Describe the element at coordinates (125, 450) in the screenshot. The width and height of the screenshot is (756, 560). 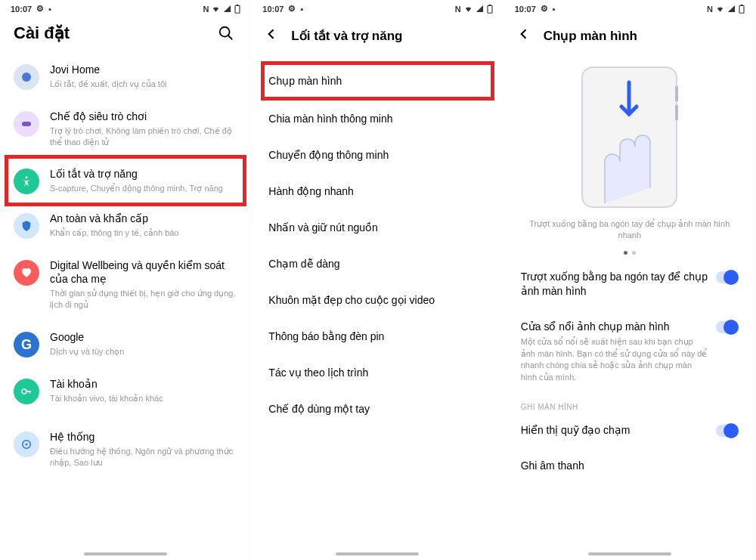
I see `settings-item-system: Hệ thốngĐiều hướng hệ thống, Ngôn ngữ và…` at that location.